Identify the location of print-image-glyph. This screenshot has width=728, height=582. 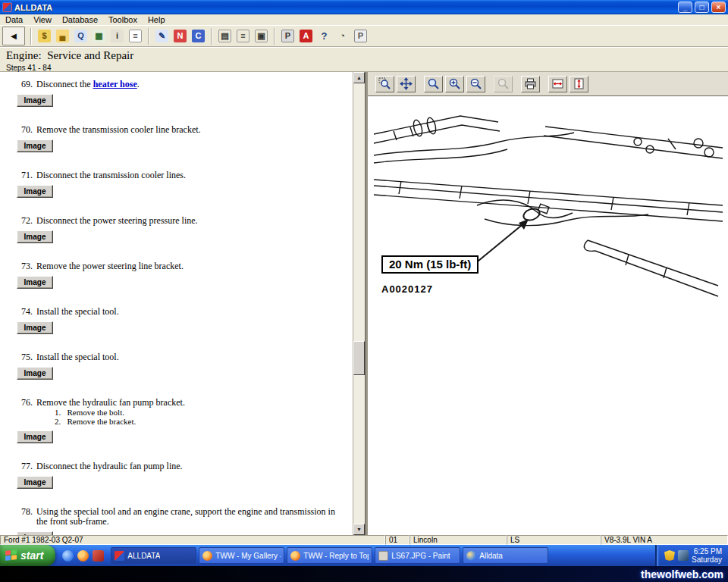
(531, 83).